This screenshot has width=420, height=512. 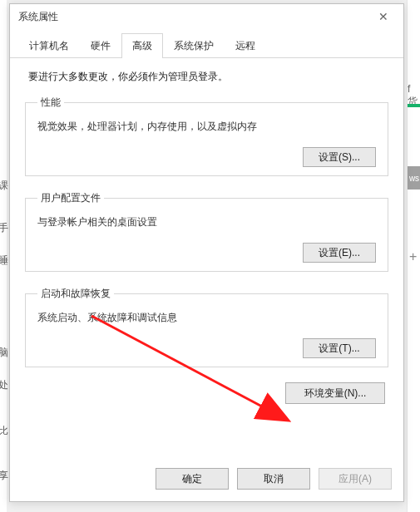 I want to click on performance-legend: 性能, so click(x=51, y=103).